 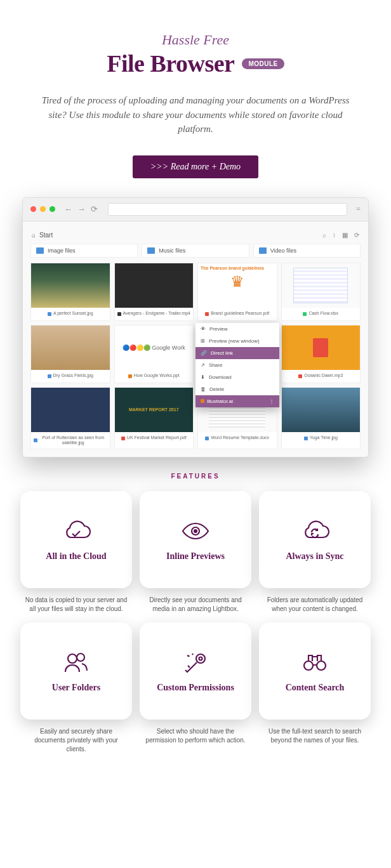 What do you see at coordinates (70, 292) in the screenshot?
I see `file-card: A perfect Sunset.jpg` at bounding box center [70, 292].